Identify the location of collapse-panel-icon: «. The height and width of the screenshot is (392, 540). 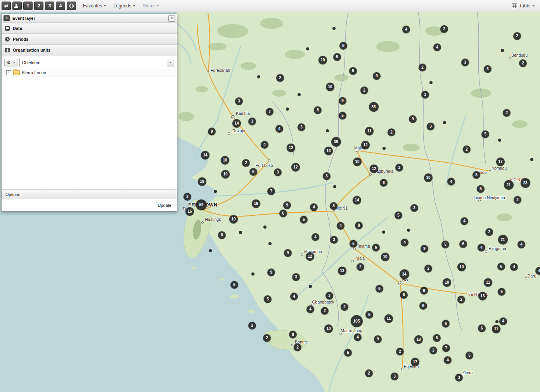
(7, 18).